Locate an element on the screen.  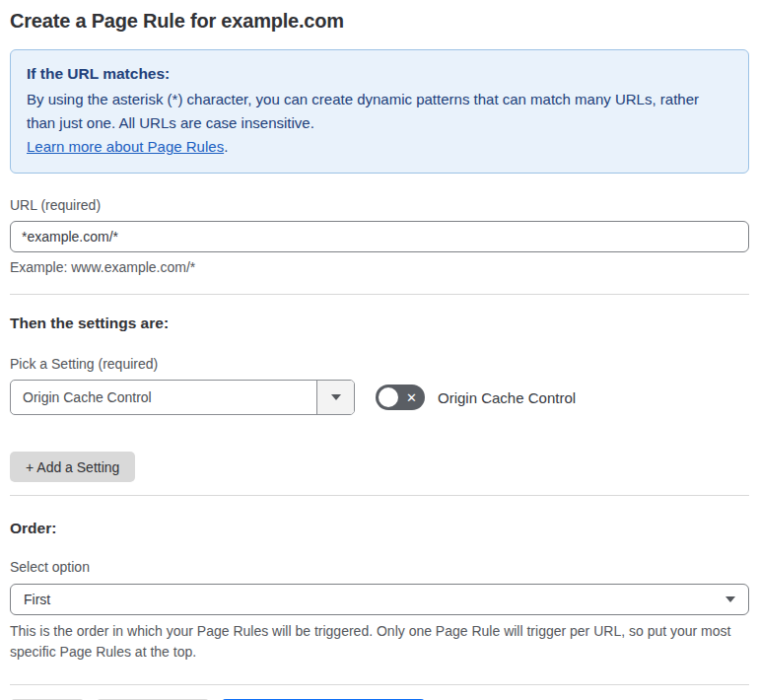
setting-select-arrow-button is located at coordinates (335, 397).